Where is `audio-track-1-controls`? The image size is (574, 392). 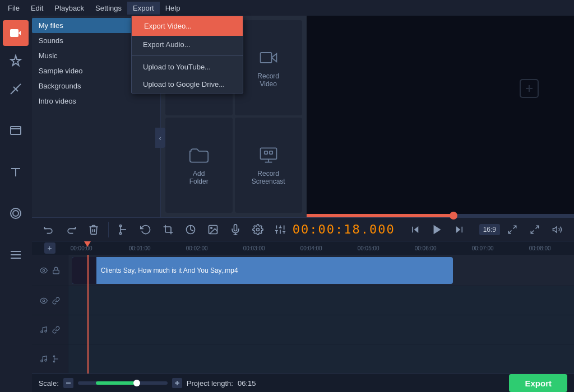
audio-track-1-controls is located at coordinates (50, 301).